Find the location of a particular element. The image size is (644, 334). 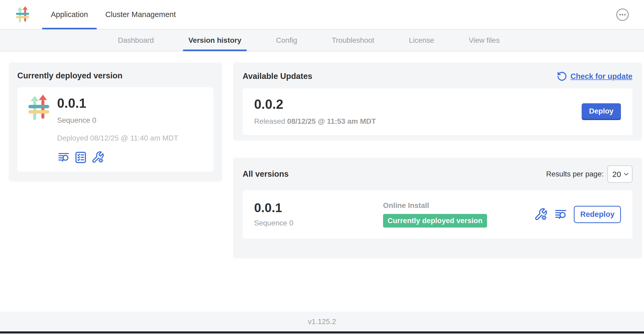

deployed-timestamp: Deployed 08/12/25 @ 11:40 am MDT is located at coordinates (118, 138).